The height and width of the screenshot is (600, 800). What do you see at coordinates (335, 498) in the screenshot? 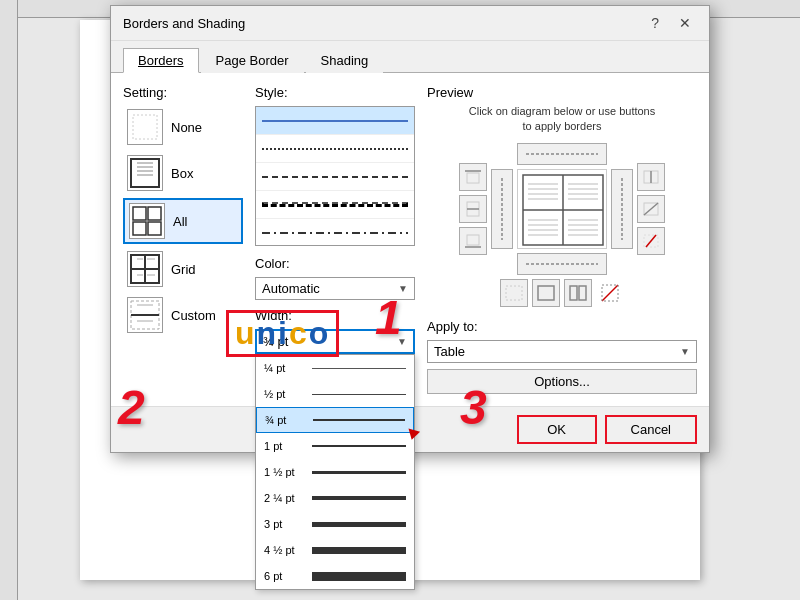
I see `width-option-2quarter: 2 ¼ pt` at bounding box center [335, 498].